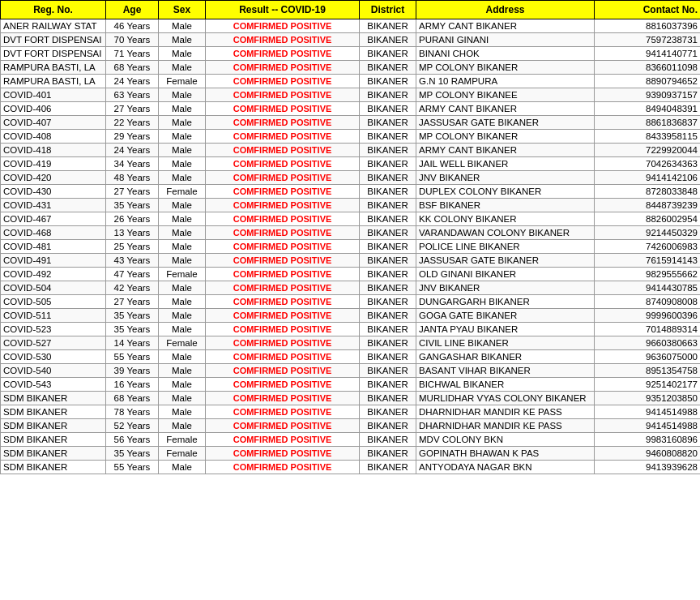 This screenshot has height=600, width=700. I want to click on table-row: COVID-52335 YearsMaleCOMFIRMED POSITIVEB…, so click(351, 329).